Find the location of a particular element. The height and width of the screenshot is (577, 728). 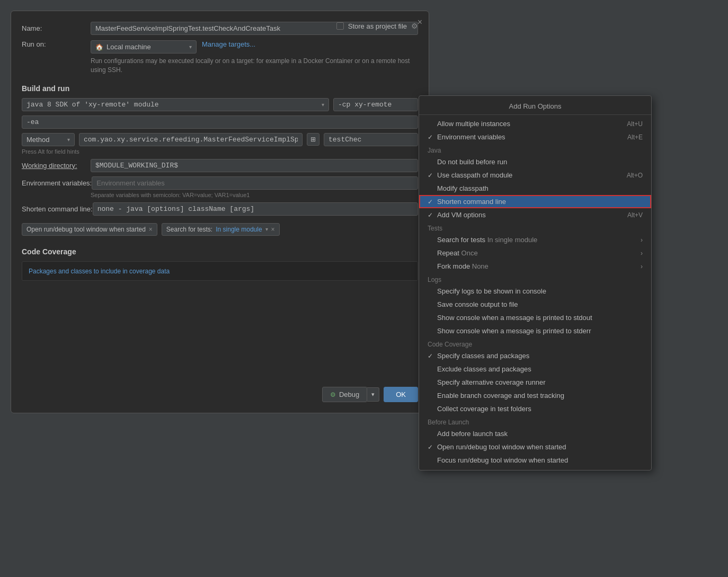

run-on-hint: Run configurations may be executed local… is located at coordinates (254, 66).